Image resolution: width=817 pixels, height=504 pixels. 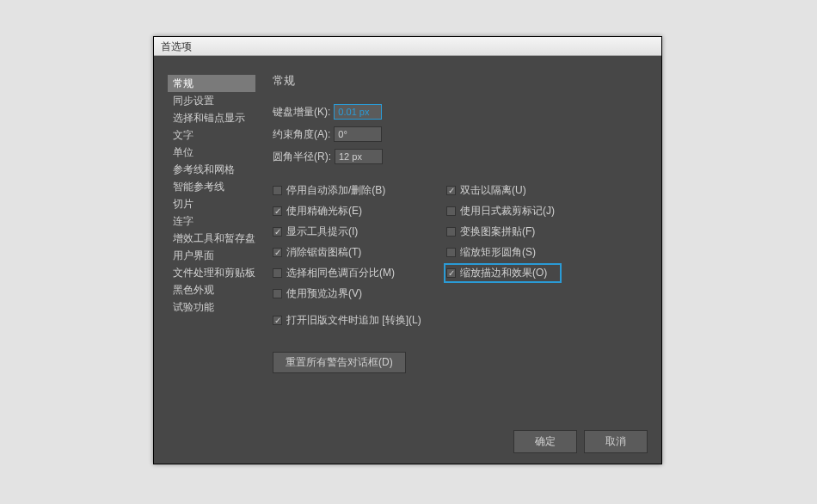 I want to click on field-label: 约束角度(A):, so click(x=301, y=134).